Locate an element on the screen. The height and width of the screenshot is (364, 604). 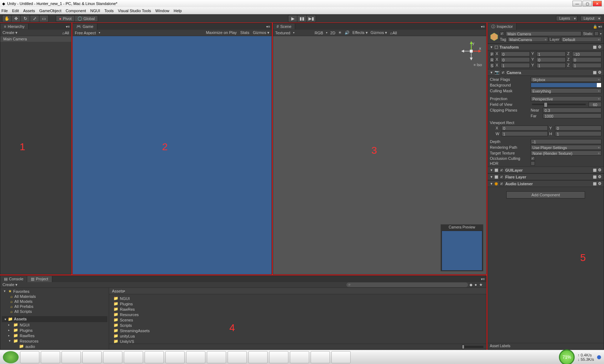
rot-y-field: 0 is located at coordinates (551, 60).